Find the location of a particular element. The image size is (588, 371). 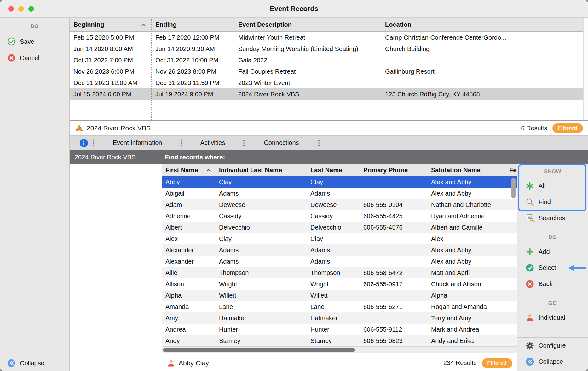

event-cell: Fall Couples Retreat is located at coordinates (308, 71).